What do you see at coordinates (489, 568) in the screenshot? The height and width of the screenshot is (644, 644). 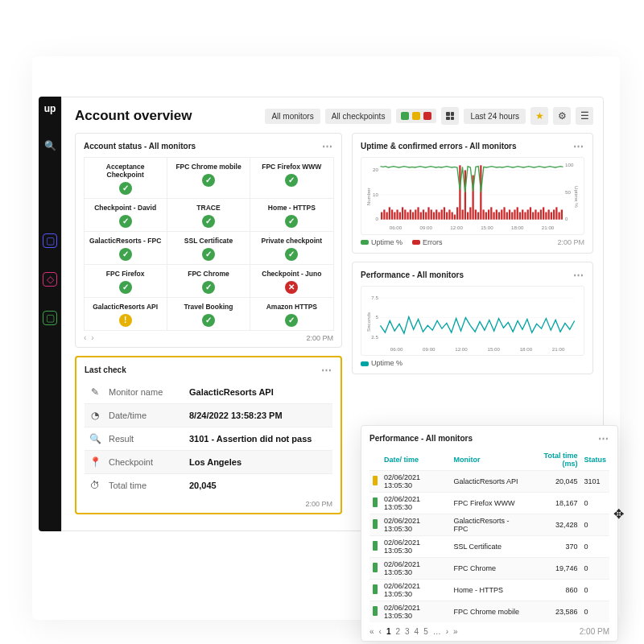 I see `table-row: 02/06/2021 13:05:30FPC Chrome19,7460` at bounding box center [489, 568].